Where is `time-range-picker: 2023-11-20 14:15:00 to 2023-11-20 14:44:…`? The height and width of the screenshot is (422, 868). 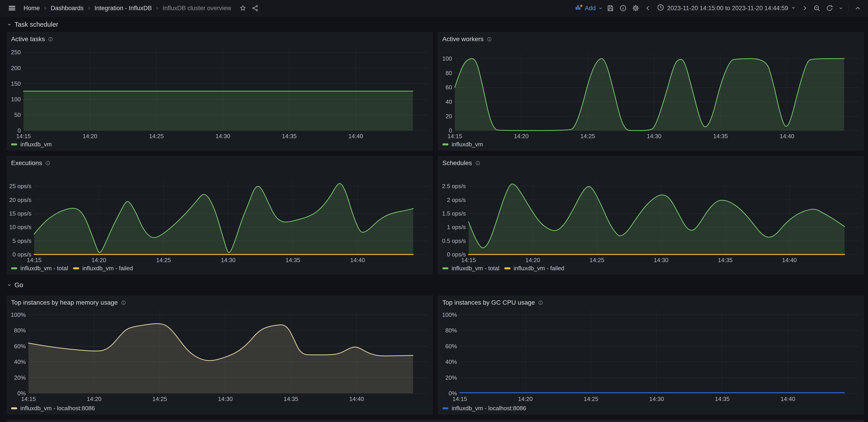
time-range-picker: 2023-11-20 14:15:00 to 2023-11-20 14:44:… is located at coordinates (726, 8).